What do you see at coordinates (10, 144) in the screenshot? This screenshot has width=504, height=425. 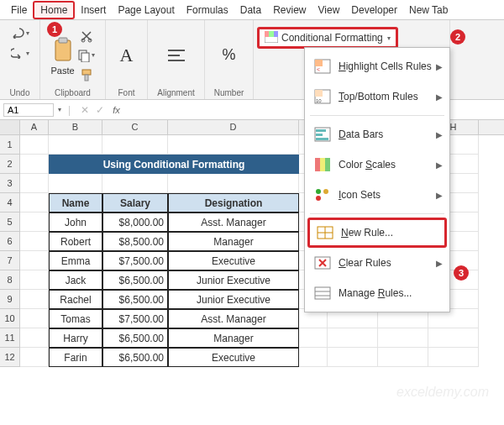 I see `row-header-1: 1` at bounding box center [10, 144].